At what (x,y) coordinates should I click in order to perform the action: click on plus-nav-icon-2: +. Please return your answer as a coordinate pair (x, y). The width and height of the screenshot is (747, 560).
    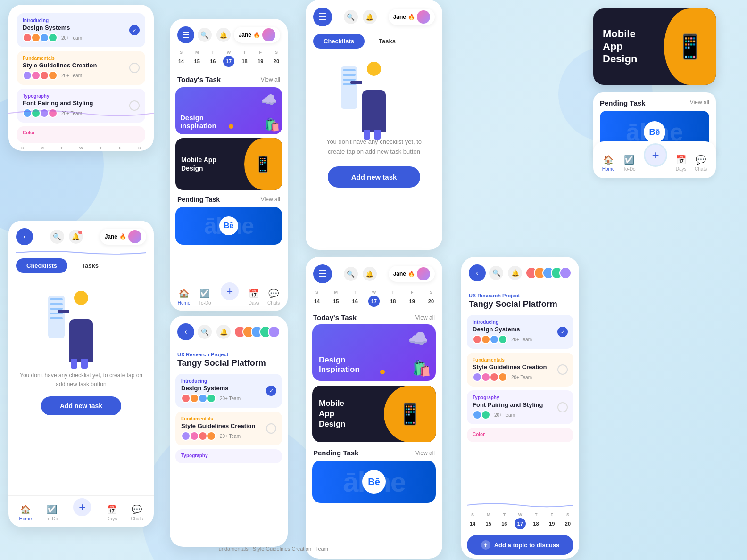
    Looking at the image, I should click on (82, 507).